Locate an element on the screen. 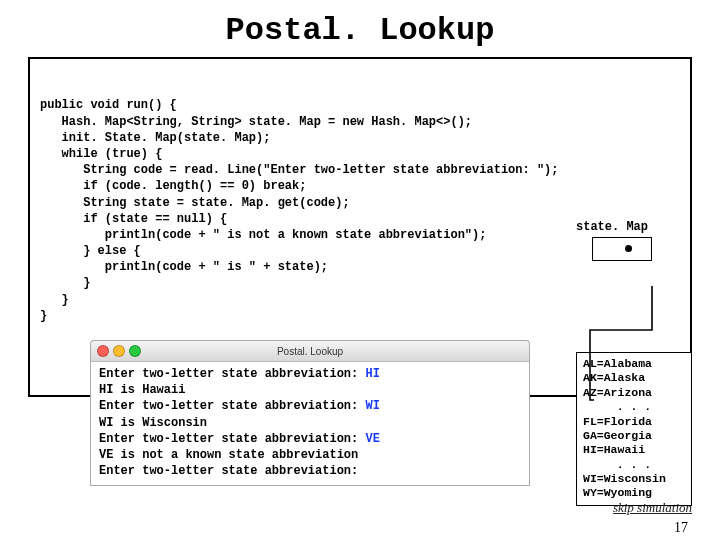  code-line: println(code + " is " + state); is located at coordinates (360, 267).